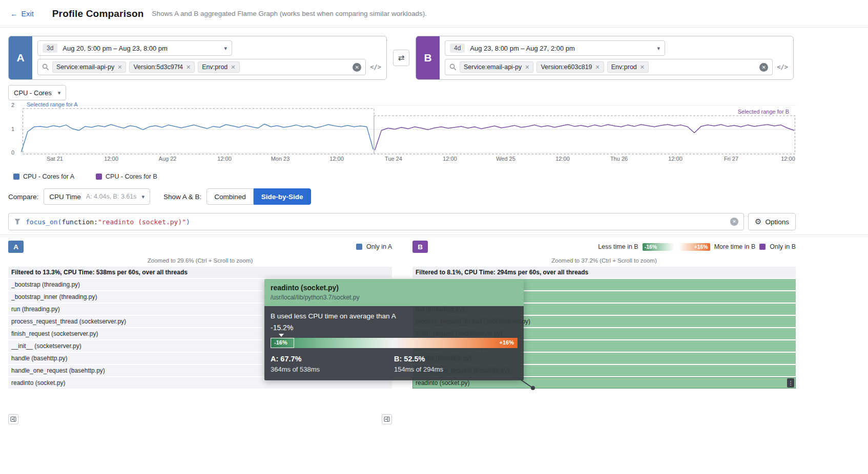  Describe the element at coordinates (44, 177) in the screenshot. I see `legend-item-a: CPU - Cores for A` at that location.